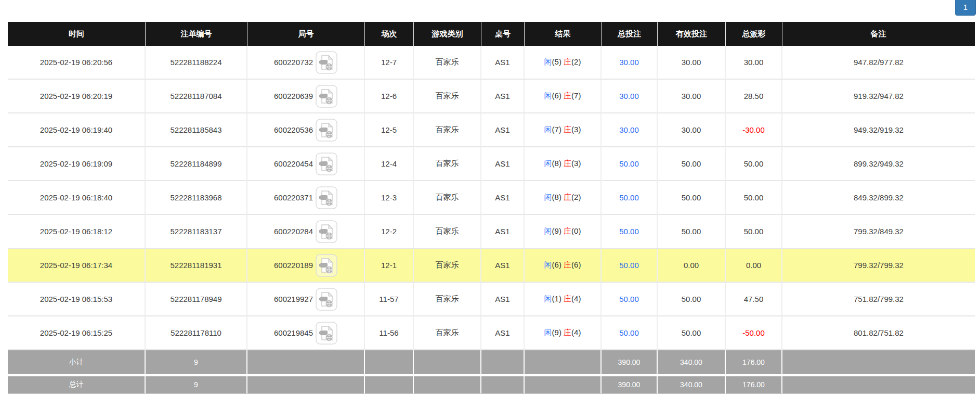  I want to click on col-time: 时间, so click(77, 34).